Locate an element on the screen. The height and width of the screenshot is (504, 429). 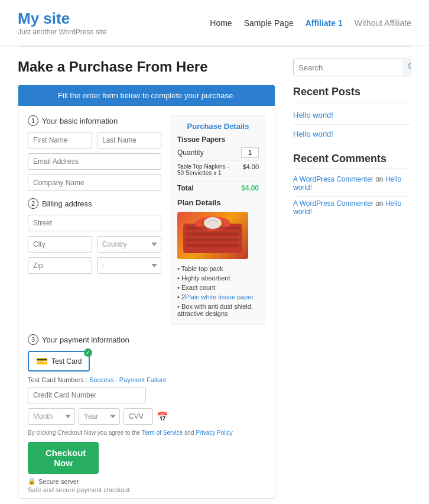
feature-4: 2Plain white tissue paper is located at coordinates (218, 297).